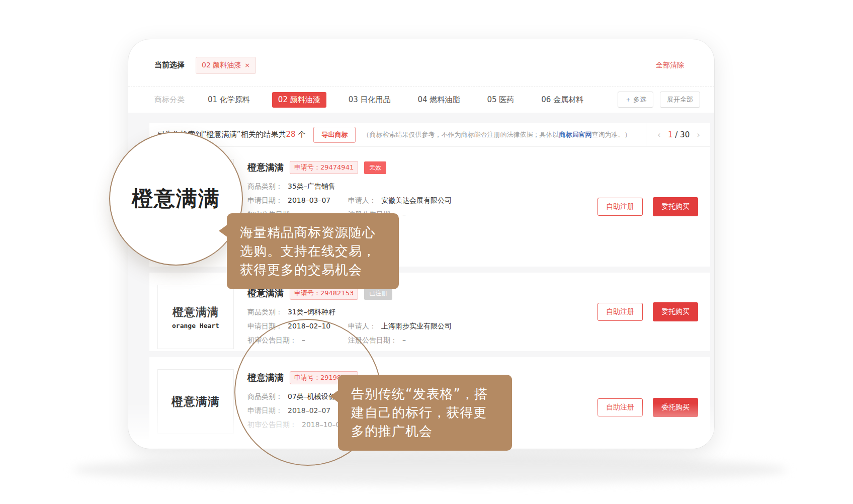 Image resolution: width=853 pixels, height=504 pixels. I want to click on field: 申请日期：2018–03–07, so click(289, 201).